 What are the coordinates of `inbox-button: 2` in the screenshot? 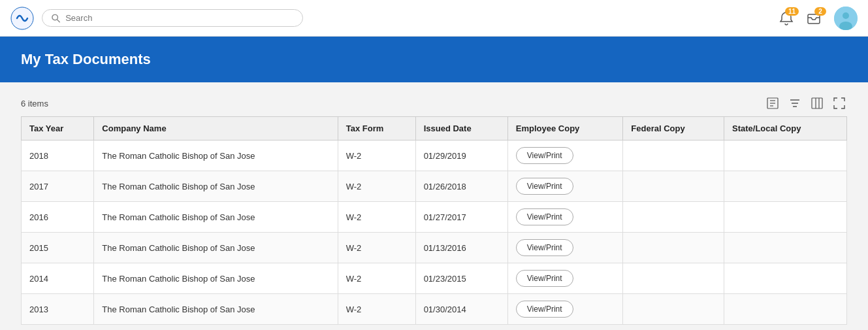 It's located at (814, 18).